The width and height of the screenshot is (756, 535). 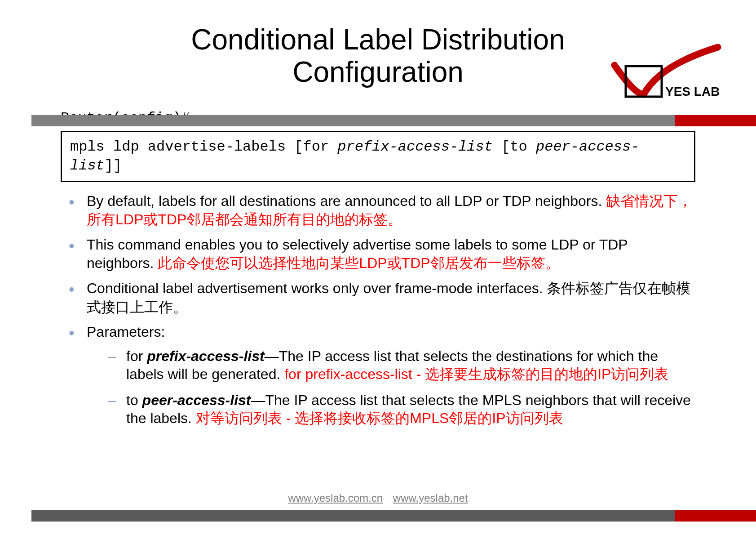 What do you see at coordinates (380, 418) in the screenshot?
I see `param-2-zh: 对等访问列表 - 选择将接收标签的MPLS邻居的IP访问列表` at bounding box center [380, 418].